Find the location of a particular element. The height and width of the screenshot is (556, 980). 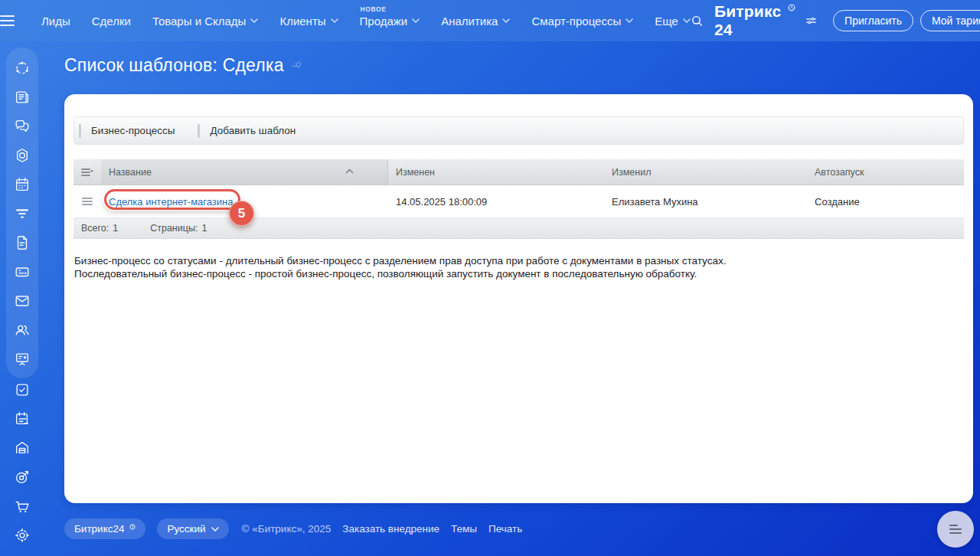

target-icon is located at coordinates (22, 477).